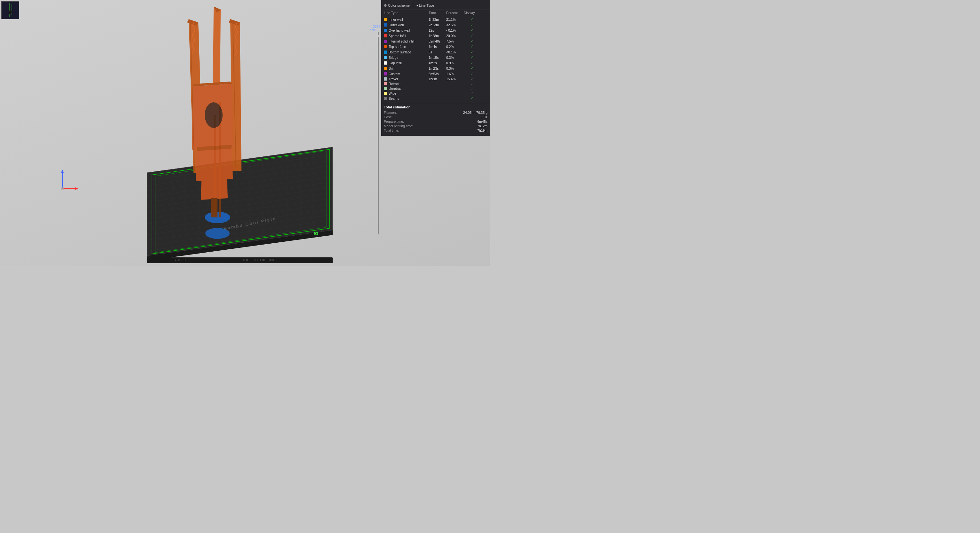 The height and width of the screenshot is (533, 980). I want to click on table-row: Retract ✓, so click(436, 84).